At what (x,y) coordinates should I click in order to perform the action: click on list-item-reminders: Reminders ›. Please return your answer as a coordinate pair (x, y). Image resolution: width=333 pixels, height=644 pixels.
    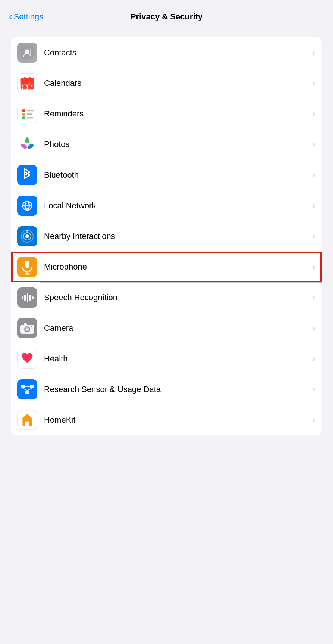
    Looking at the image, I should click on (166, 114).